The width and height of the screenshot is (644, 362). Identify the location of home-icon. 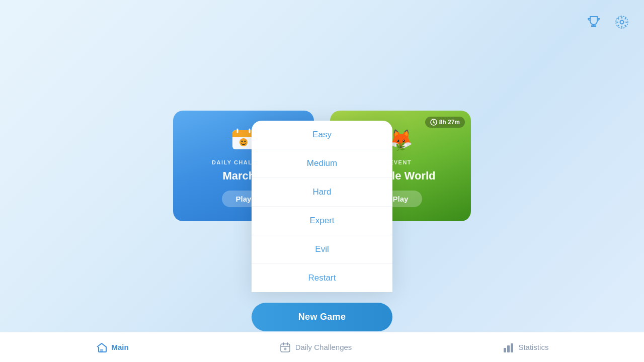
(102, 347).